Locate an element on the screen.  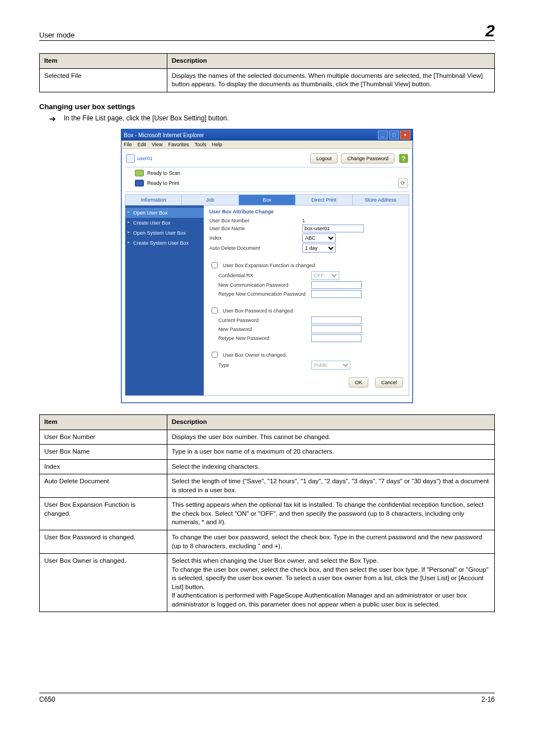
label-auto-delete: Auto Delete Document is located at coordinates (254, 248).